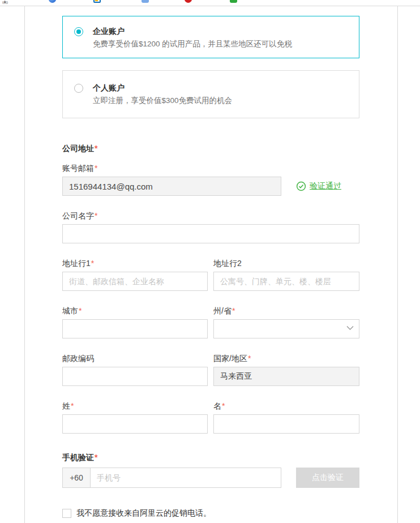 Image resolution: width=420 pixels, height=523 pixels. I want to click on radio-selected-icon, so click(79, 32).